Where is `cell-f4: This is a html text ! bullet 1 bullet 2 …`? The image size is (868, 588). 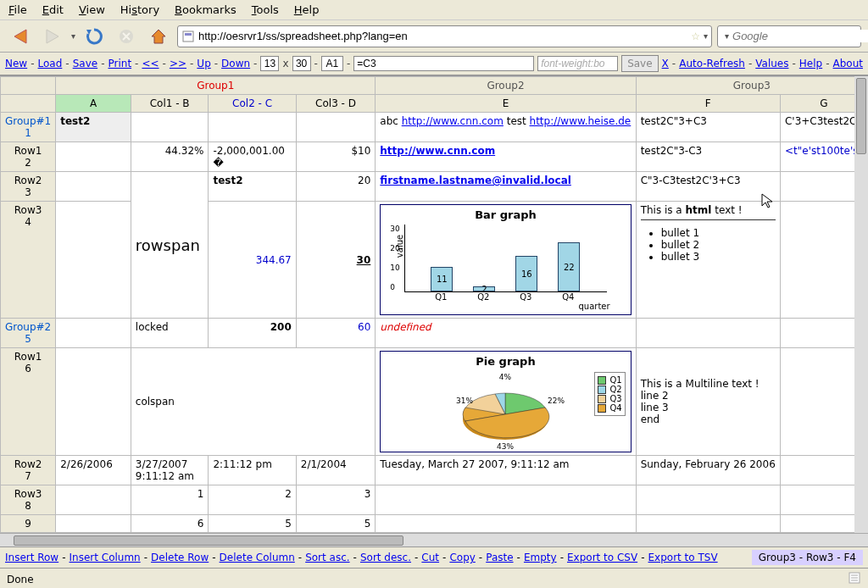
cell-f4: This is a html text ! bullet 1 bullet 2 … is located at coordinates (708, 260).